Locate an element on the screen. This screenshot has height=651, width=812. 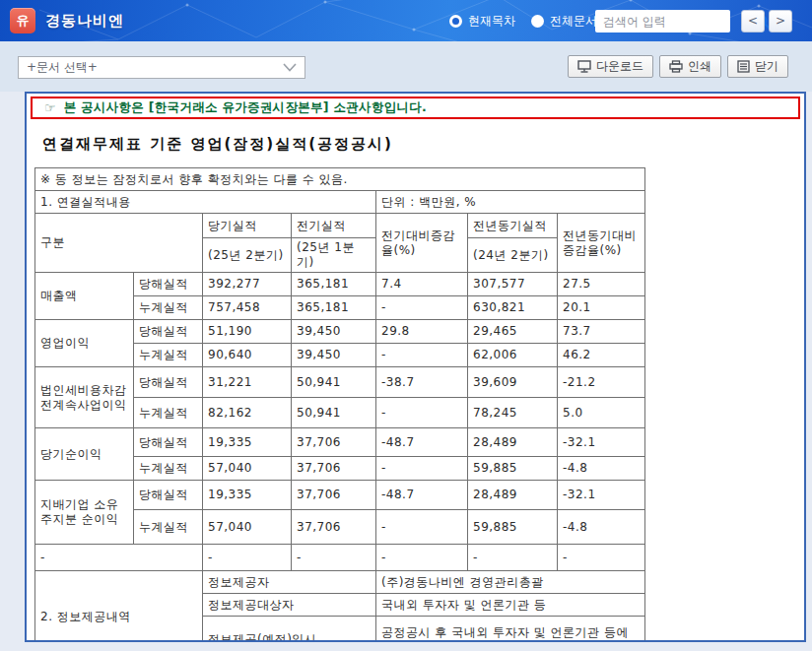
table-cell: 20.1 is located at coordinates (601, 308).